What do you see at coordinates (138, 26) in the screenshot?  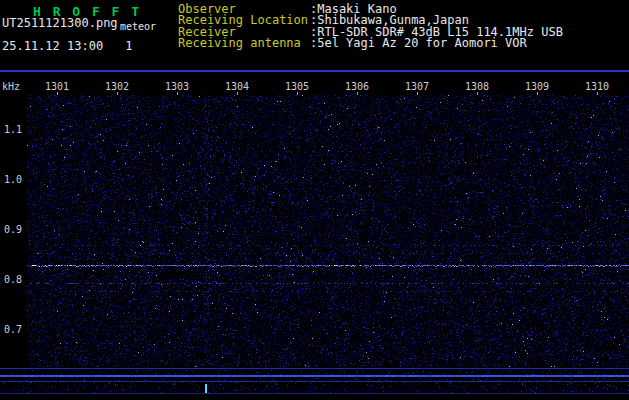 I see `mode-label: meteor` at bounding box center [138, 26].